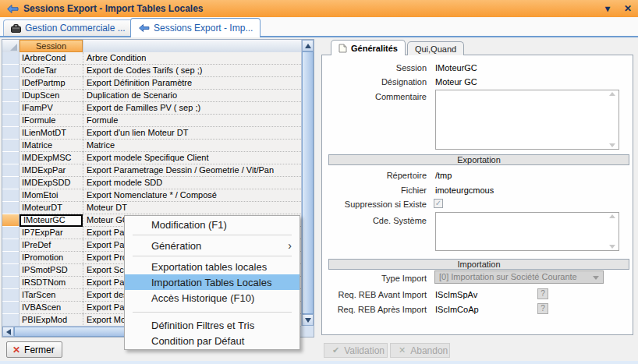 The height and width of the screenshot is (364, 638). I want to click on session-cell: IPSmotPSD, so click(51, 270).